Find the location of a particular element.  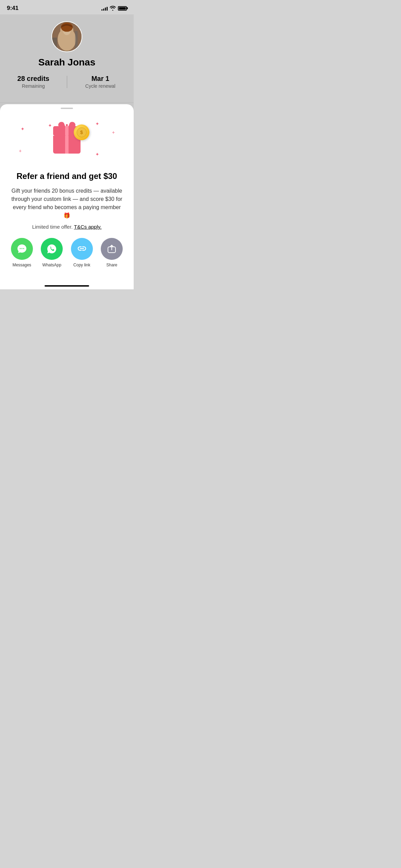

sheet-handle is located at coordinates (67, 108).